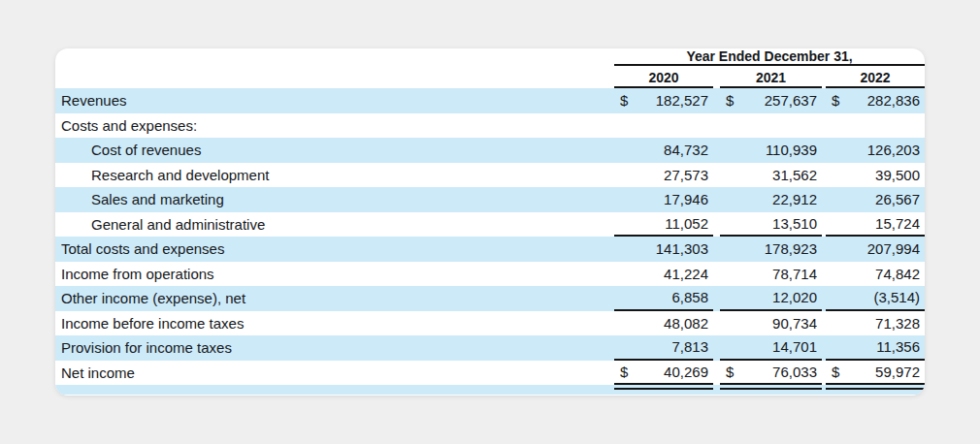 Image resolution: width=980 pixels, height=444 pixels. What do you see at coordinates (898, 372) in the screenshot?
I see `value-text: 59,972` at bounding box center [898, 372].